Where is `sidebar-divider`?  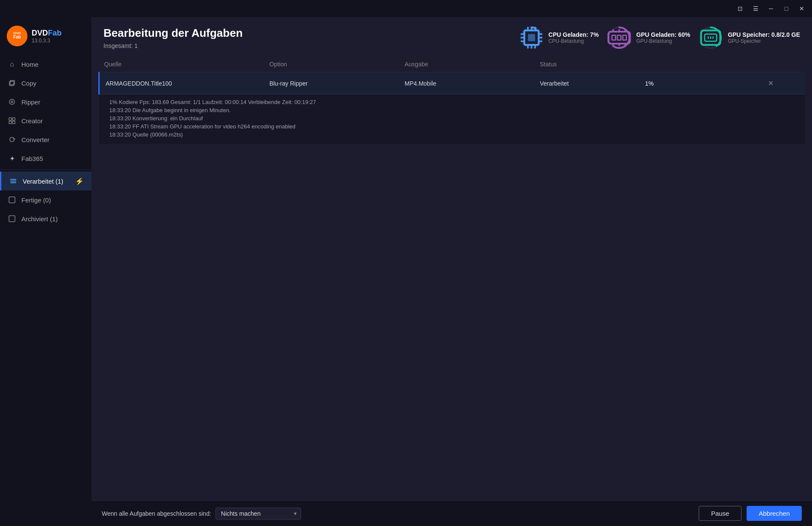
sidebar-divider is located at coordinates (46, 169).